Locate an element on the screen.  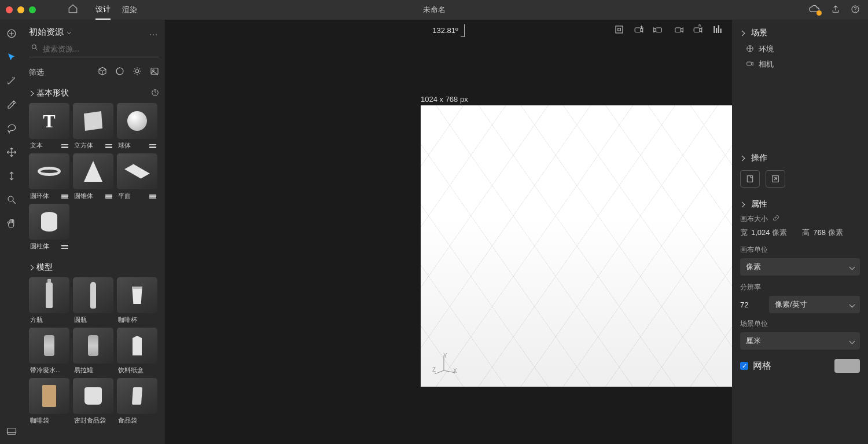
mode-tabs: 设计 渲染 is located at coordinates (116, 10).